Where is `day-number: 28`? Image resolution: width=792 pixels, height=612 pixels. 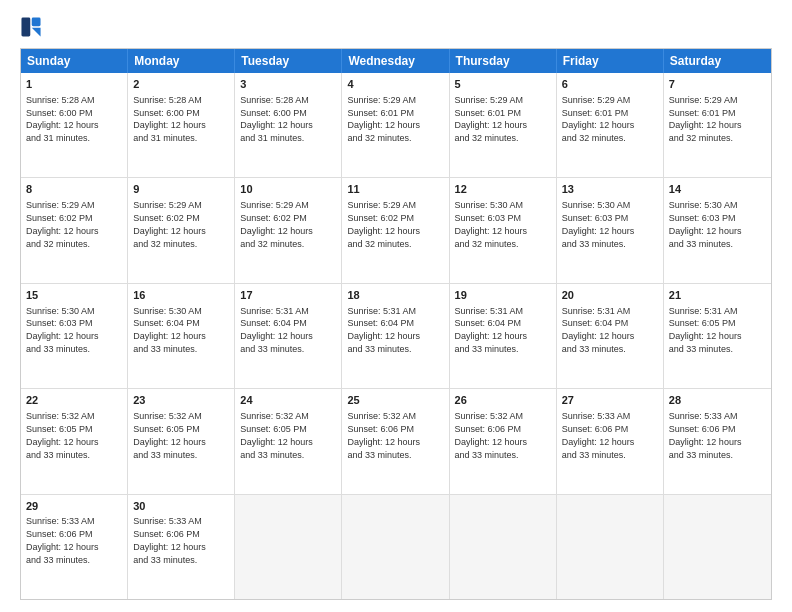 day-number: 28 is located at coordinates (718, 400).